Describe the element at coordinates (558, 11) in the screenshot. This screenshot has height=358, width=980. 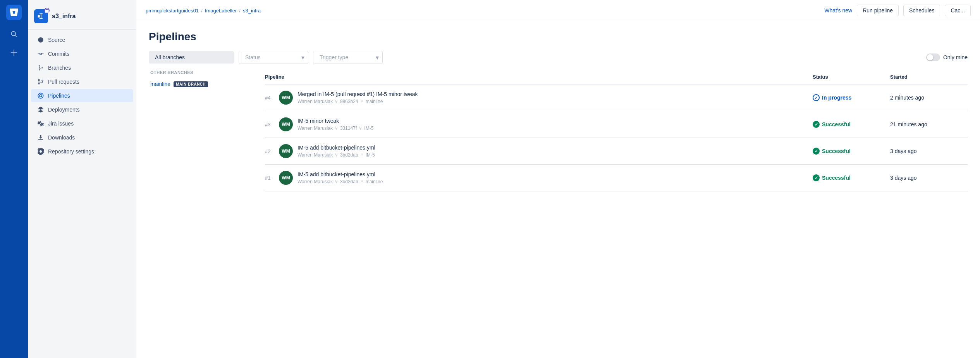
I see `top-header: pmmquickstartguides01 / ImageLabeller / …` at that location.